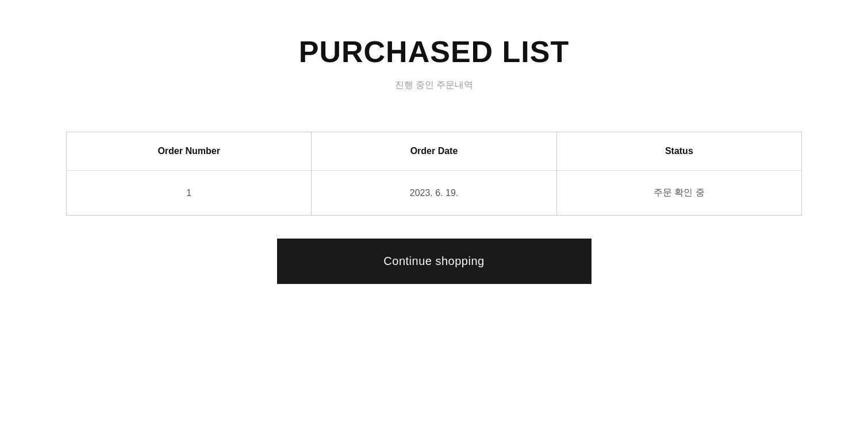 Image resolution: width=868 pixels, height=434 pixels. I want to click on continue-shopping-button: Continue shopping, so click(435, 261).